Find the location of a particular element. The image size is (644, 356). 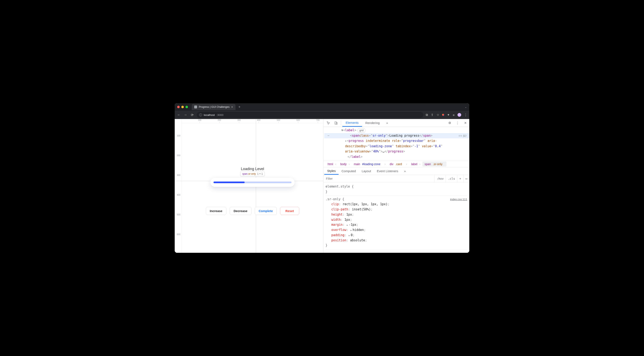

toolbar: ← → ⟳ i localhost:3000 ⧉ ⇪ ☆ ✦ ≡ ⋮ is located at coordinates (322, 115).